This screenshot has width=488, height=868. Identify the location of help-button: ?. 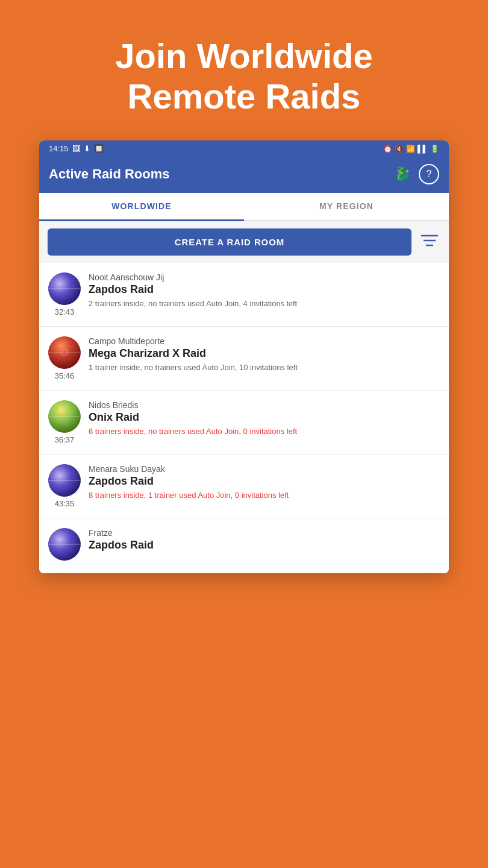
(429, 174).